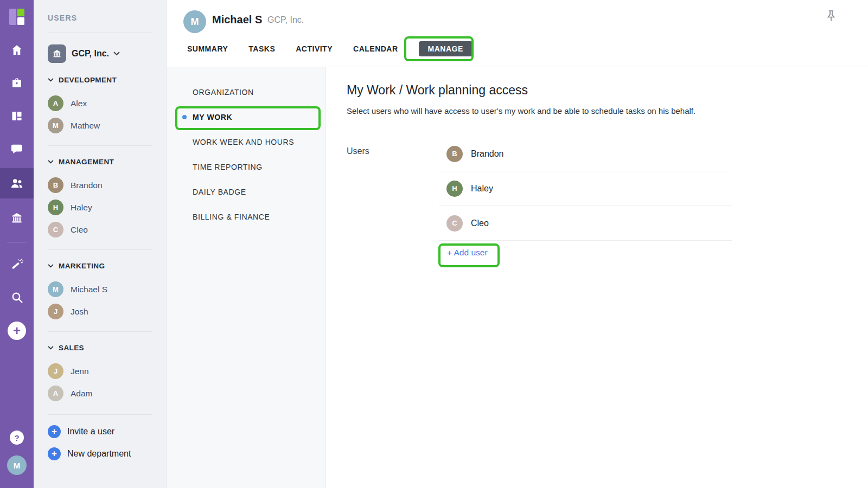  What do you see at coordinates (57, 54) in the screenshot?
I see `company-building-icon` at bounding box center [57, 54].